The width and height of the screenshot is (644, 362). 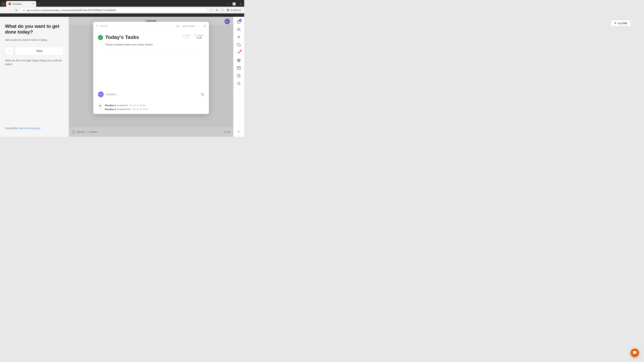 I want to click on comment-section: MA 📎, so click(x=151, y=96).